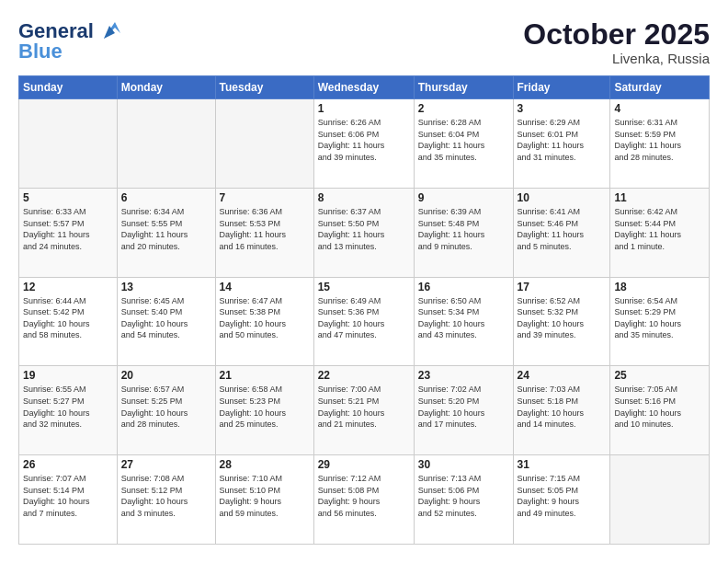 The height and width of the screenshot is (563, 728). Describe the element at coordinates (166, 375) in the screenshot. I see `day-number: 20` at that location.